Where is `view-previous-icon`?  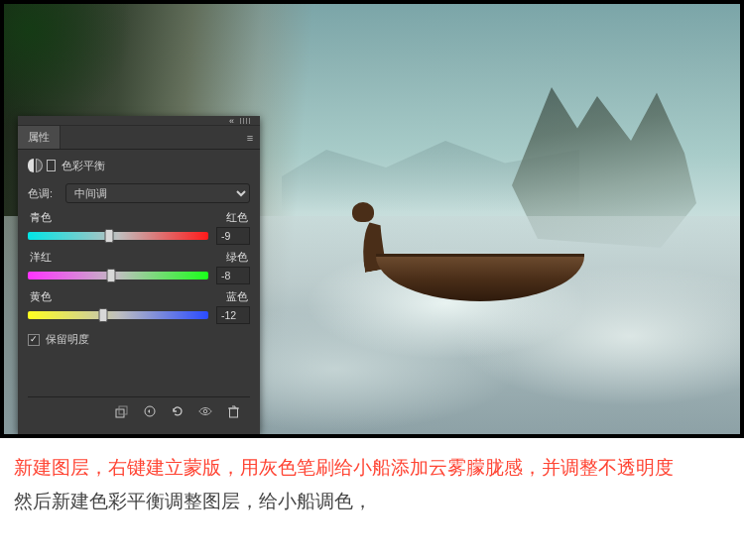
view-previous-icon is located at coordinates (150, 411).